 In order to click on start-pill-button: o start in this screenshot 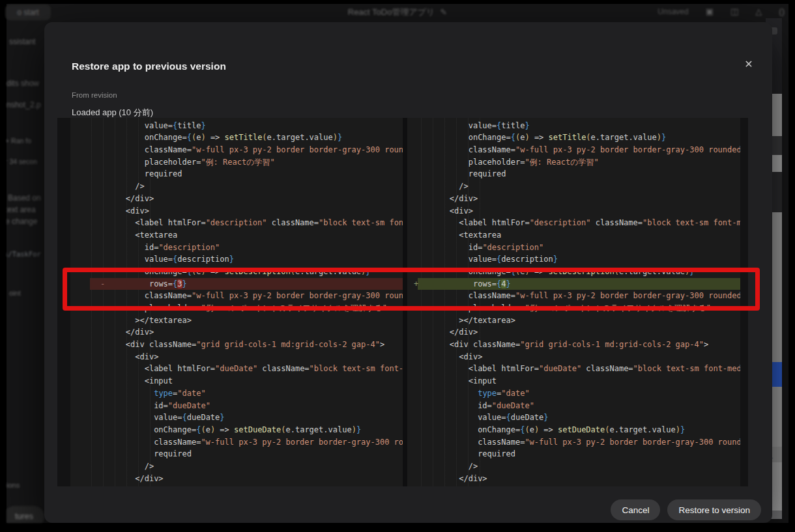, I will do `click(28, 12)`.